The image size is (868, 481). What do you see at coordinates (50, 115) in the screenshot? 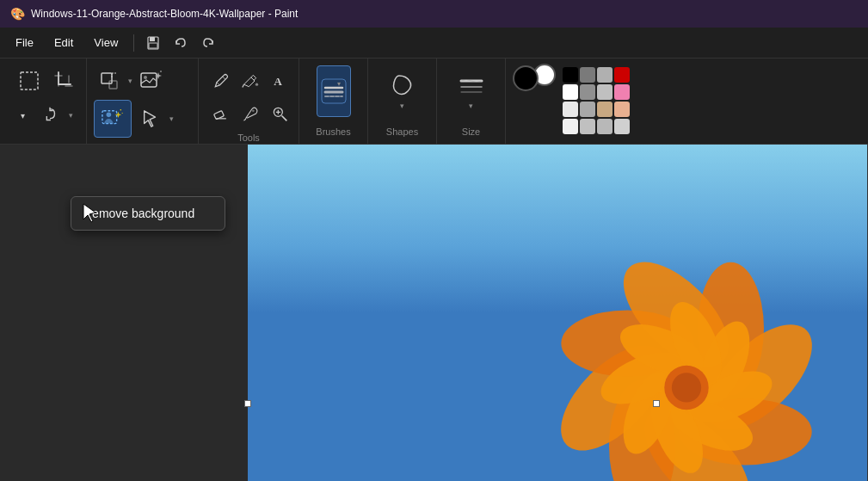
I see `rotate-button` at bounding box center [50, 115].